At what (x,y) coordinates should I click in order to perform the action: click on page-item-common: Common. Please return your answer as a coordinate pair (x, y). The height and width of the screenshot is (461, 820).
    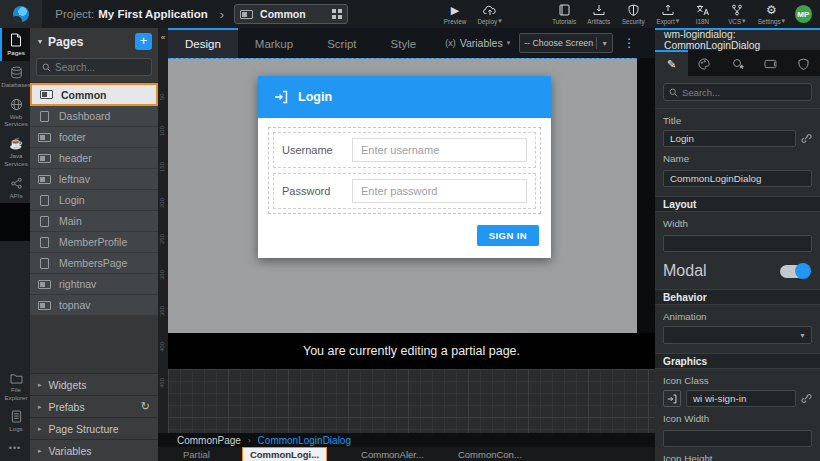
    Looking at the image, I should click on (94, 94).